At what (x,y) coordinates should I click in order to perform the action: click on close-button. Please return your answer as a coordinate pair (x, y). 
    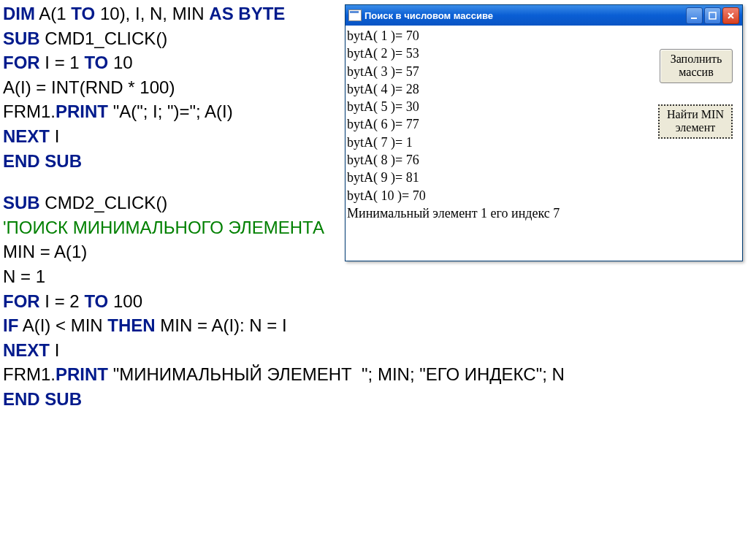
    Looking at the image, I should click on (730, 16).